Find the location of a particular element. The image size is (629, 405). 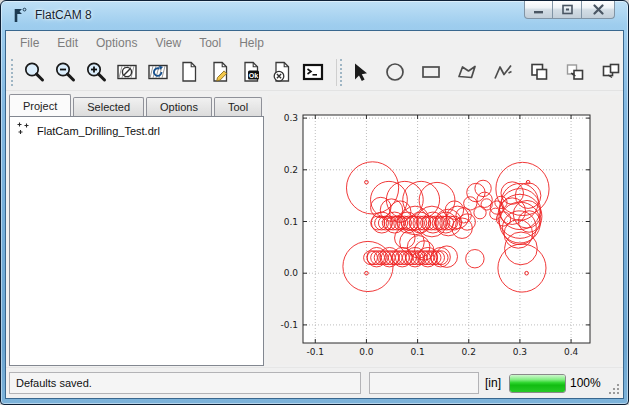

xtick-label: 0.3 is located at coordinates (520, 352).